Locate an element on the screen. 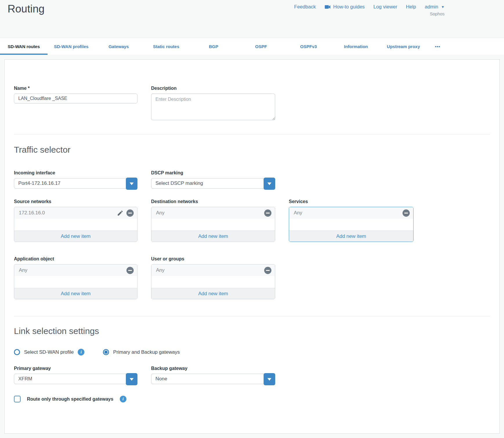 This screenshot has width=504, height=438. tab-bar: SD-WAN routes SD-WAN profiles Gateways S… is located at coordinates (252, 46).